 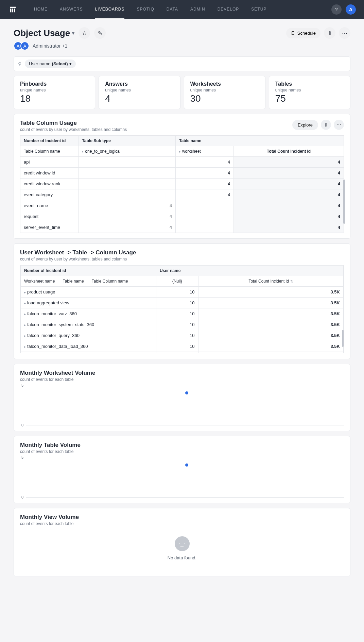 I want to click on page-title: Object Usage ▾, so click(x=44, y=33).